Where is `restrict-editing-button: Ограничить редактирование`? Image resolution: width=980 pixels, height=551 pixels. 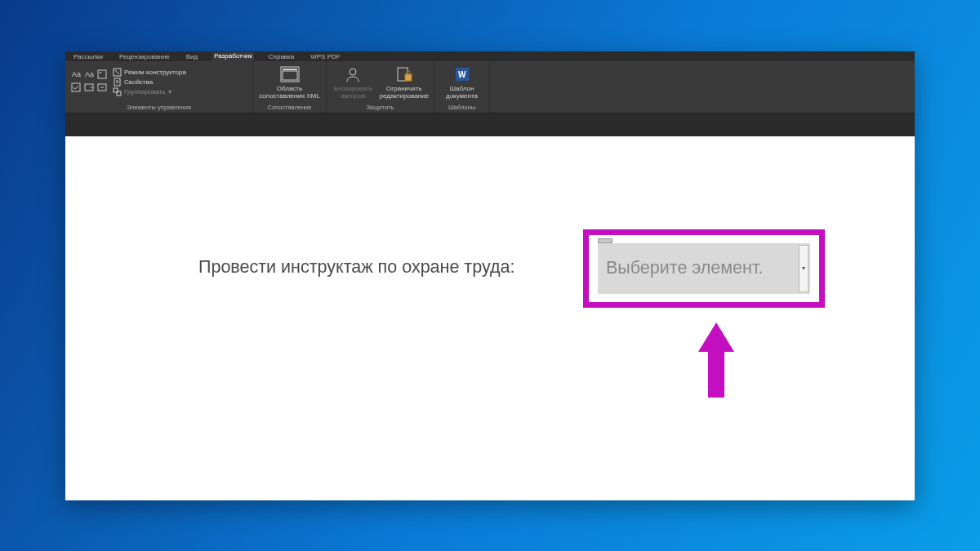
restrict-editing-button: Ограничить редактирование is located at coordinates (404, 82).